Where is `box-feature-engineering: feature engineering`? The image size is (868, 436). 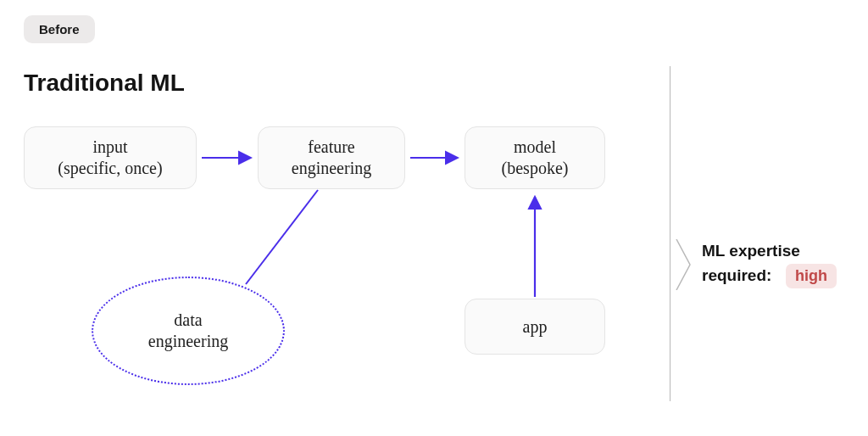 box-feature-engineering: feature engineering is located at coordinates (331, 158).